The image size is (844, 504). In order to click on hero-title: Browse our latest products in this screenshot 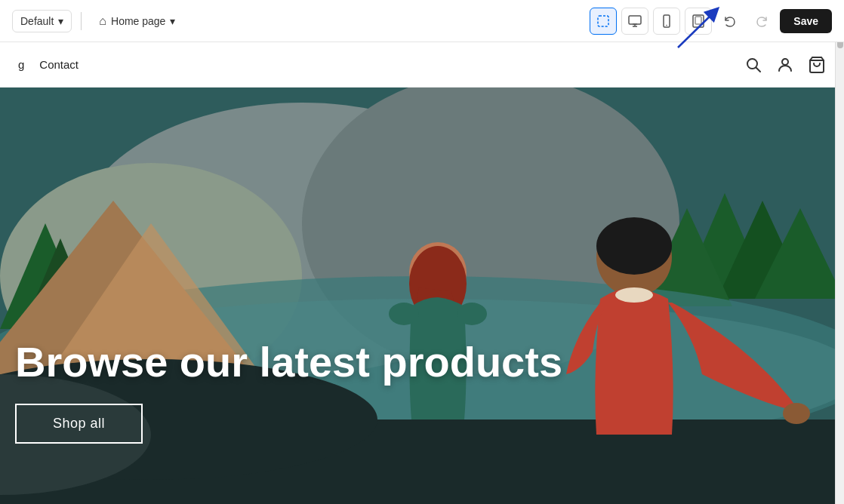, I will do `click(288, 362)`.